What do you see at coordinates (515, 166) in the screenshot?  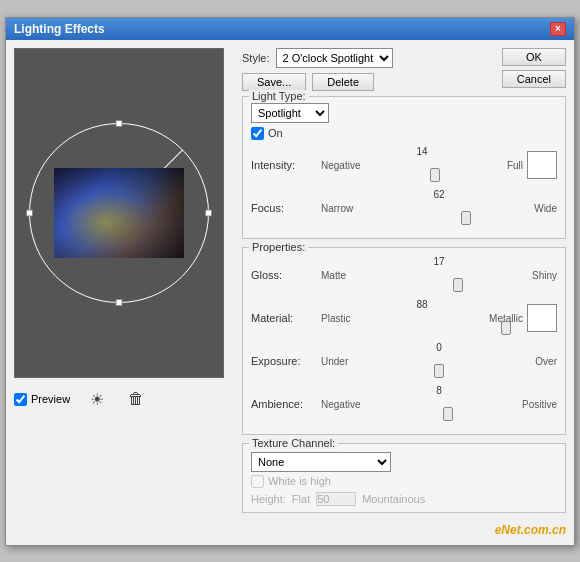 I see `intensity-right: Full` at bounding box center [515, 166].